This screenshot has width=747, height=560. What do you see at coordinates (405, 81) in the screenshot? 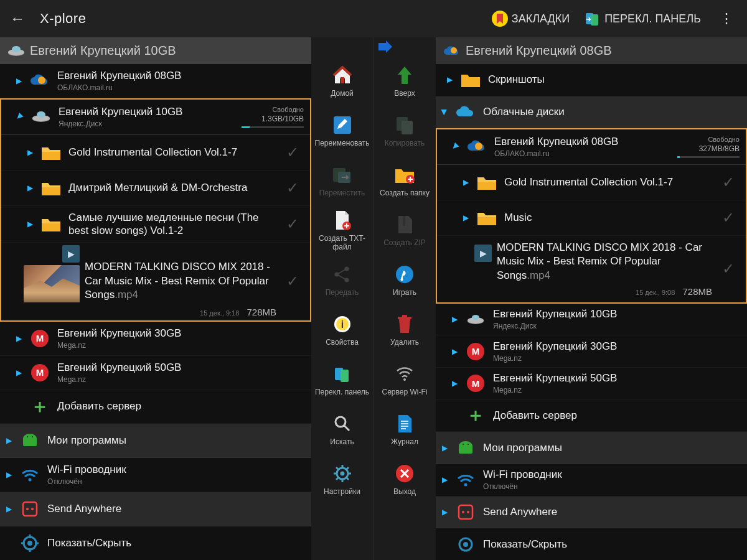
I see `up-button: Вверх` at bounding box center [405, 81].